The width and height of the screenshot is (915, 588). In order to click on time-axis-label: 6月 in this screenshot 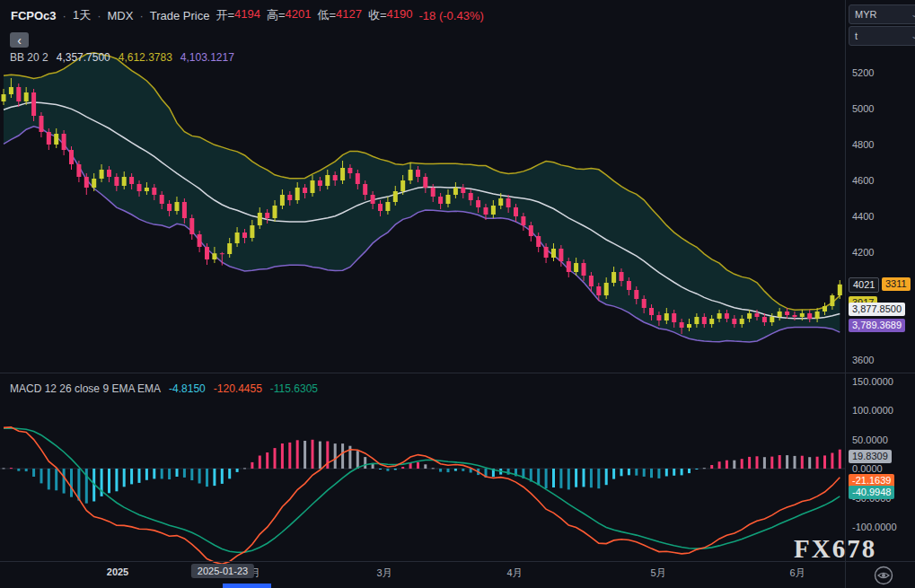, I will do `click(797, 573)`.